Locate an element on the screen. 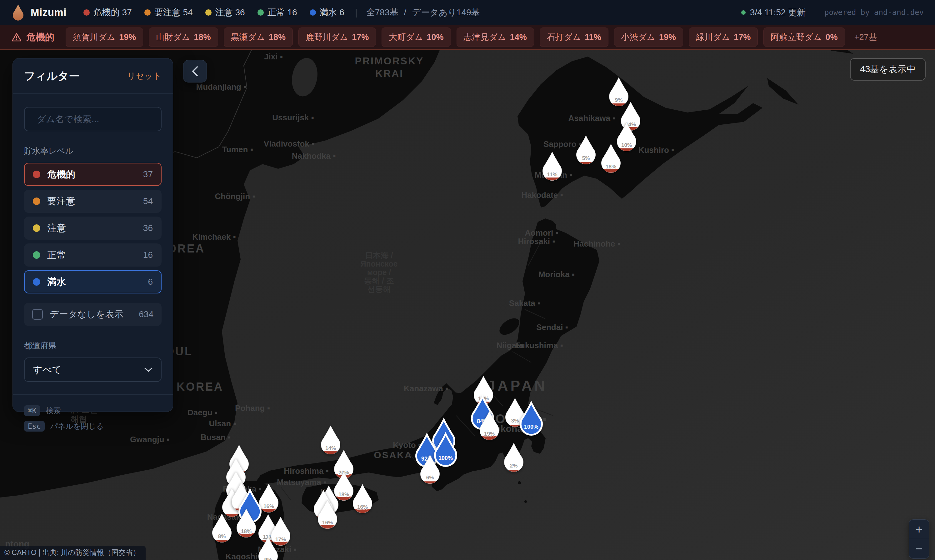  warning-triangle-icon is located at coordinates (17, 37).